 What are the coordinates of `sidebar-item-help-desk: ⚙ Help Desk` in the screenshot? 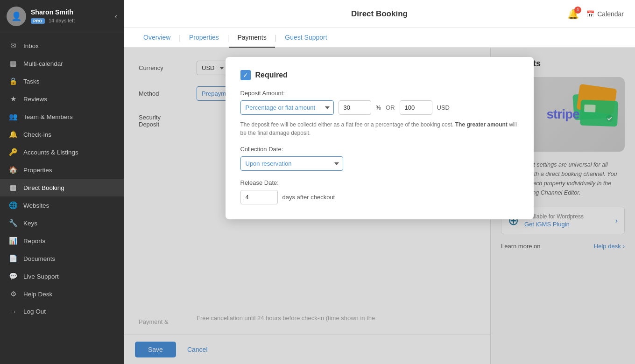 It's located at (62, 294).